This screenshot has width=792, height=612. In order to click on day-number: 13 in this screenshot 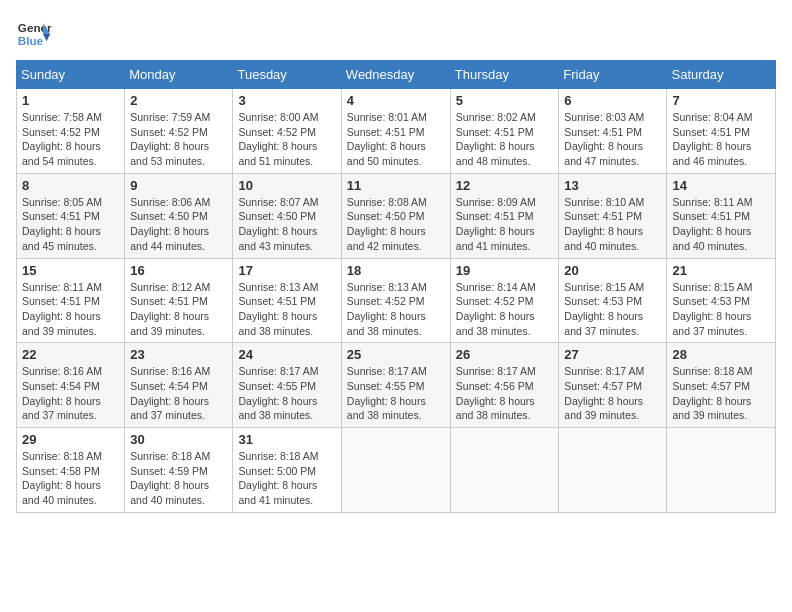, I will do `click(612, 186)`.